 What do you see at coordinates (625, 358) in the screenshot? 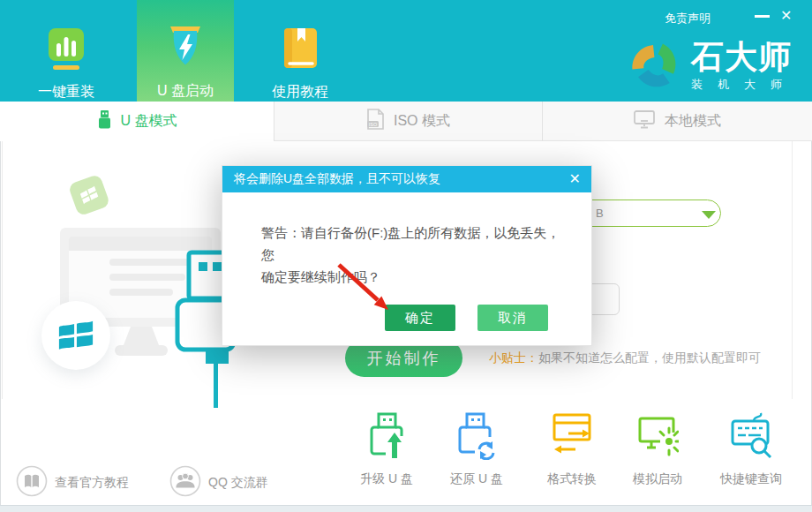
I see `tip-line: 小贴士：如果不知道怎么配置，使用默认配置即可` at bounding box center [625, 358].